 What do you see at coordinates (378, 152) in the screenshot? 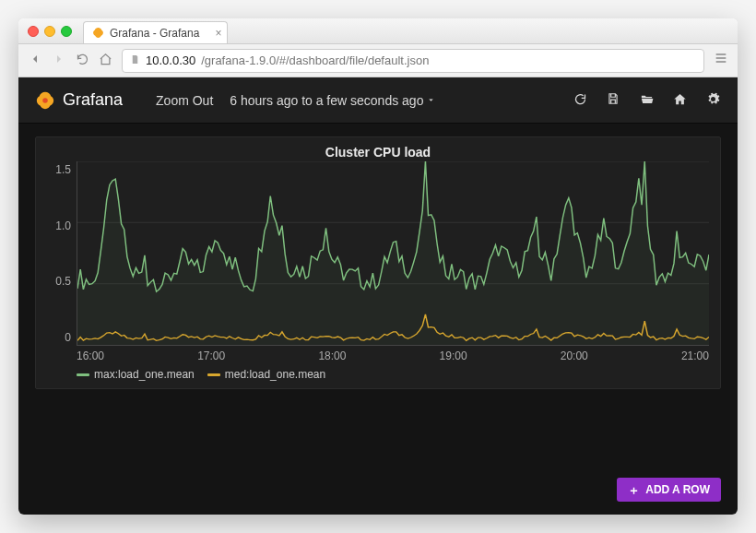
I see `chart-title: Cluster CPU load` at bounding box center [378, 152].